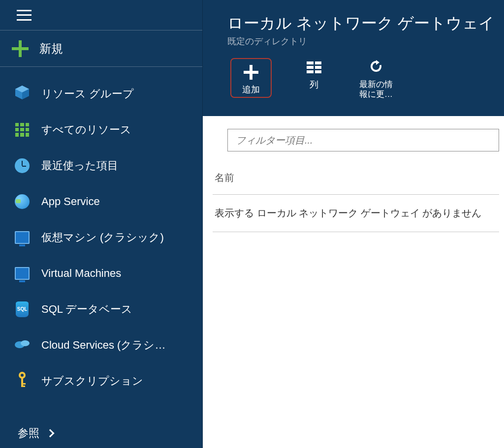  Describe the element at coordinates (81, 273) in the screenshot. I see `sidebar-item-label: Virtual Machines` at that location.